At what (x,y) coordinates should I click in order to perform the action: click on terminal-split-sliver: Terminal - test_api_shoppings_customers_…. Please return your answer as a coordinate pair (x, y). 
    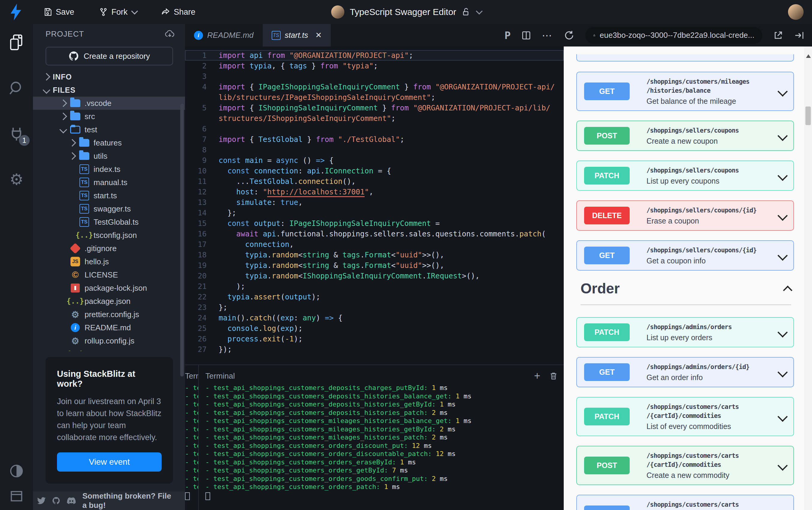
    Looking at the image, I should click on (192, 437).